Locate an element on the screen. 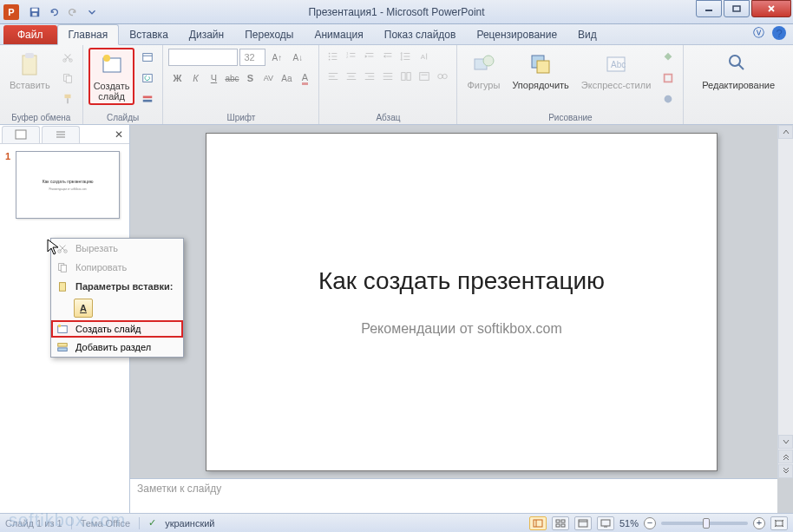 This screenshot has width=793, height=532. smartart-button is located at coordinates (442, 76).